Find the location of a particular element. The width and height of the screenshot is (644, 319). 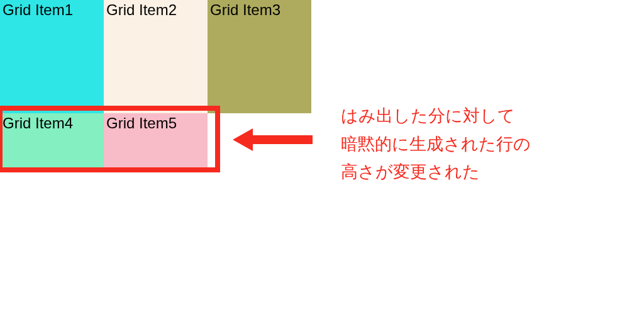

arrow-left-icon is located at coordinates (273, 140).